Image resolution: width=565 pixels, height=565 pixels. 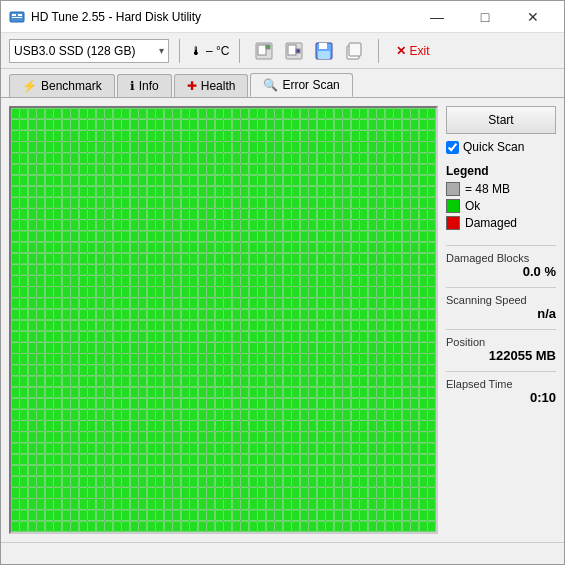 I want to click on tab-benchmark-label: Benchmark, so click(x=72, y=86).